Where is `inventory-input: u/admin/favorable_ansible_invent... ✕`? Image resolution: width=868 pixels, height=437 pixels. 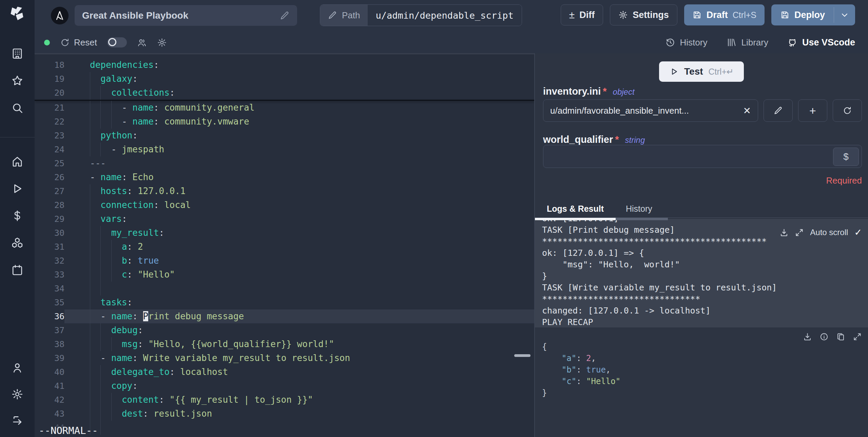
inventory-input: u/admin/favorable_ansible_invent... ✕ is located at coordinates (651, 111).